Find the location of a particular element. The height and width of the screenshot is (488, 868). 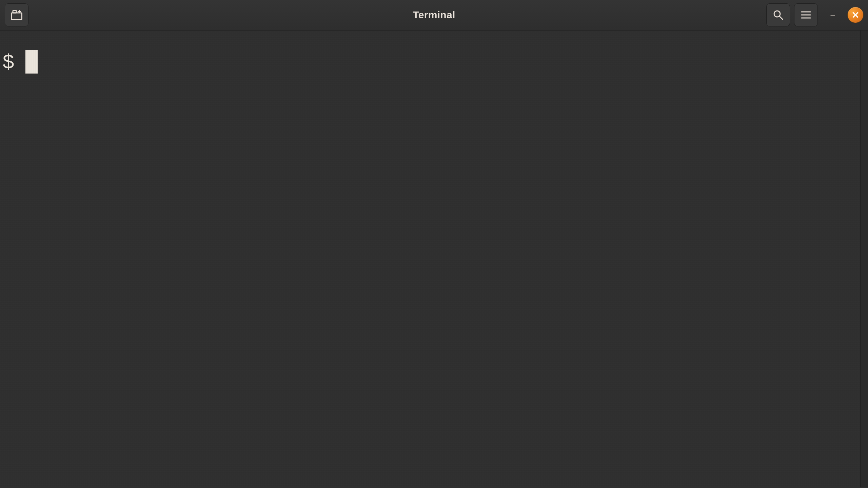

headerbar: Terminal – is located at coordinates (434, 15).